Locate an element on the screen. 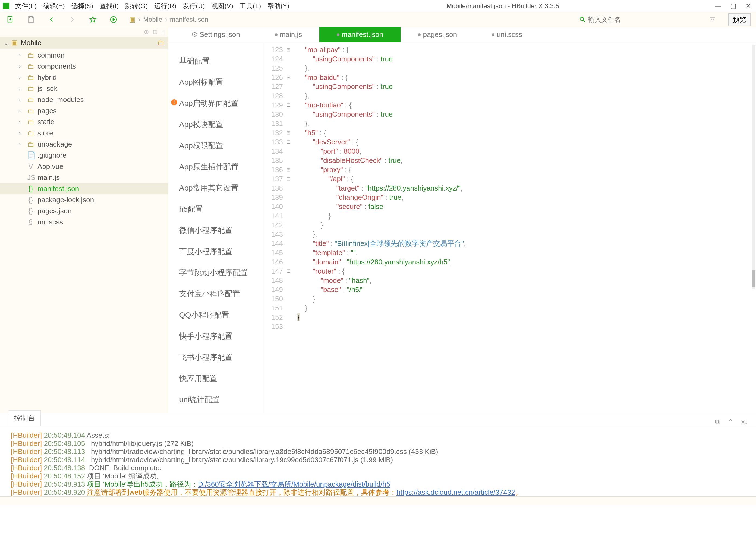  file-icon: {} is located at coordinates (31, 211).